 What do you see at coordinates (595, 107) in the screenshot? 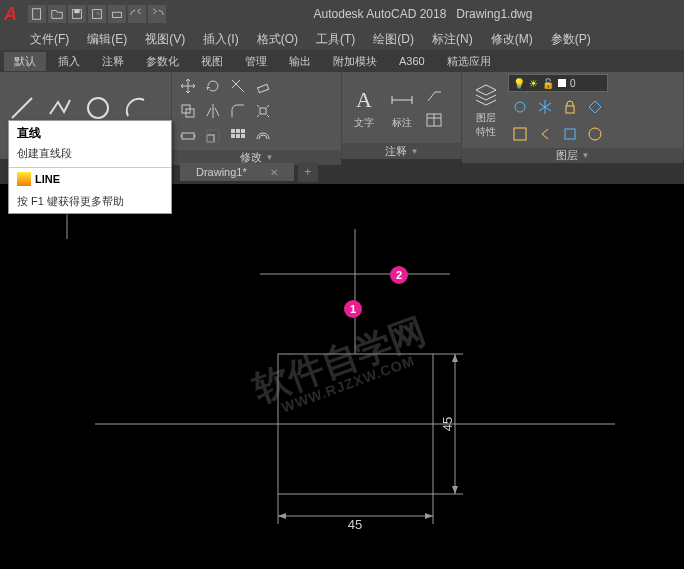
I see `layer-match-icon` at bounding box center [595, 107].